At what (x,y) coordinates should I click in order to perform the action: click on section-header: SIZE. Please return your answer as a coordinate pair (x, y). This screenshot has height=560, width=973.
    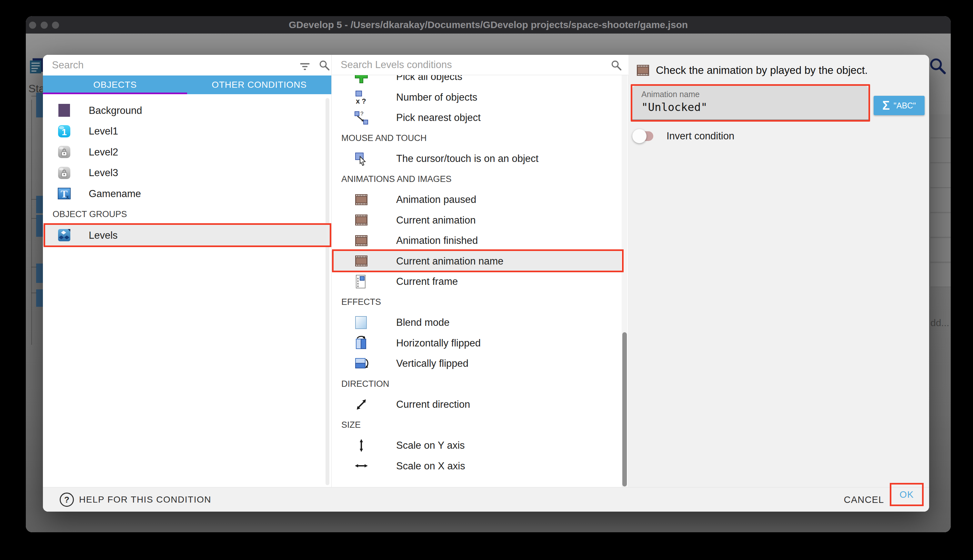
    Looking at the image, I should click on (477, 425).